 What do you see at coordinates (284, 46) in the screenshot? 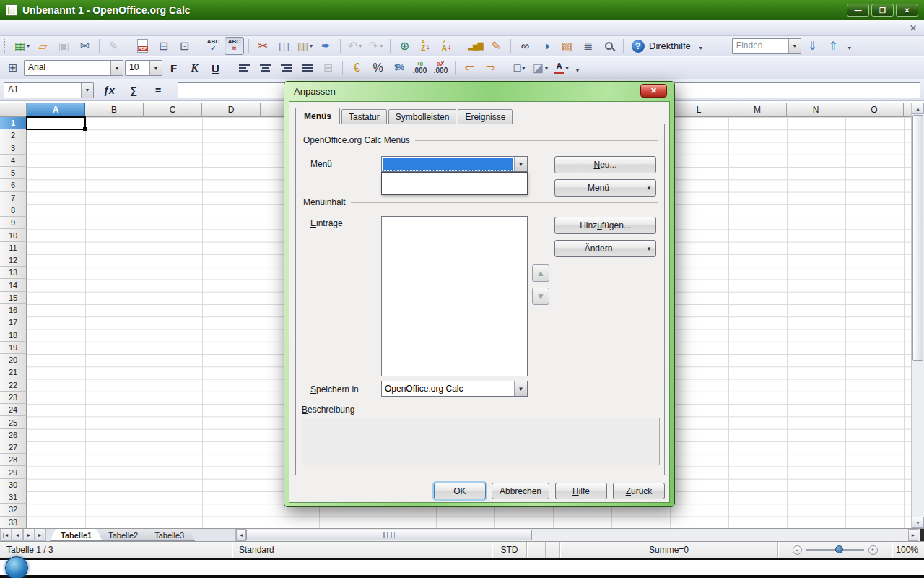
I see `copy-button: ◫` at bounding box center [284, 46].